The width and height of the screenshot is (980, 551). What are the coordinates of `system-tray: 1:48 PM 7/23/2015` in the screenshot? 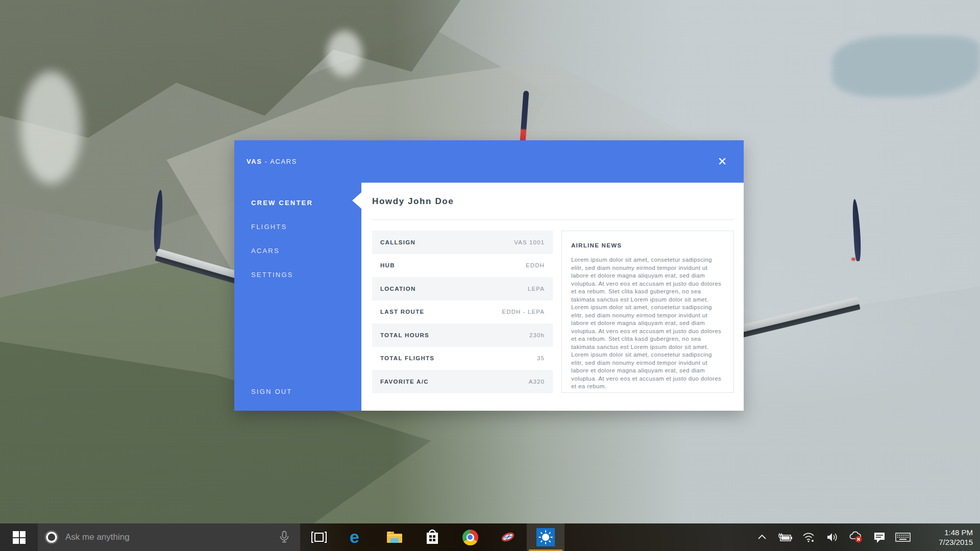 It's located at (865, 537).